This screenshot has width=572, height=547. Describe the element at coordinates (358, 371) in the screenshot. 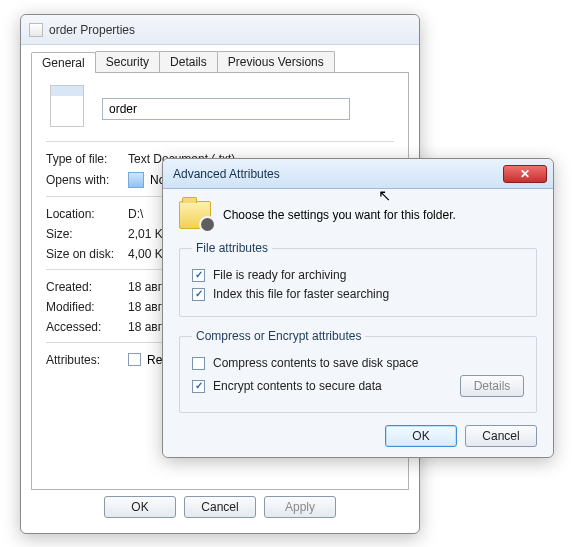

I see `compress-encrypt-group: Compress or Encrypt attributes Compress …` at that location.